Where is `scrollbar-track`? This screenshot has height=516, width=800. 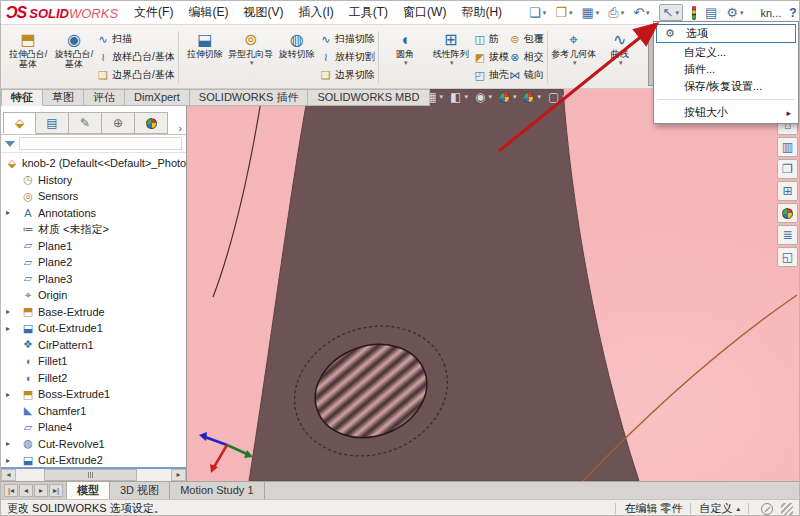
scrollbar-track is located at coordinates (94, 475).